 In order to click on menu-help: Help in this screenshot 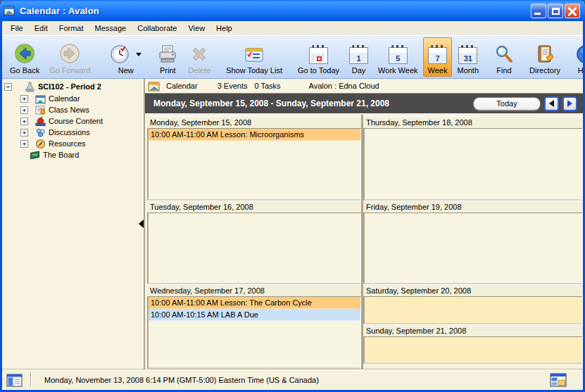, I will do `click(224, 28)`.